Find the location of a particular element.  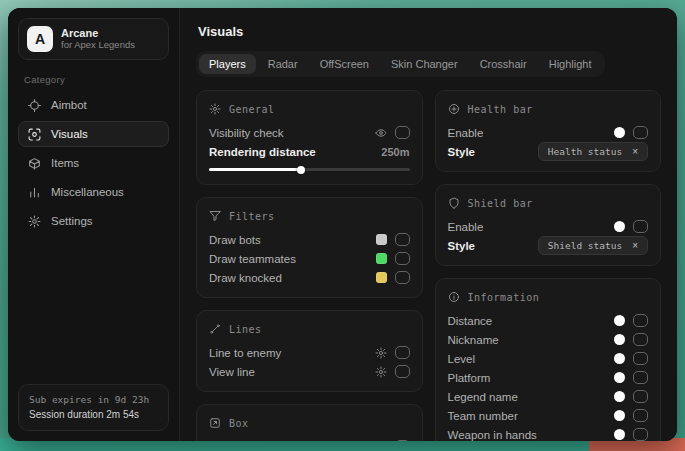

sidebar-item-visuals: Visuals is located at coordinates (94, 134).